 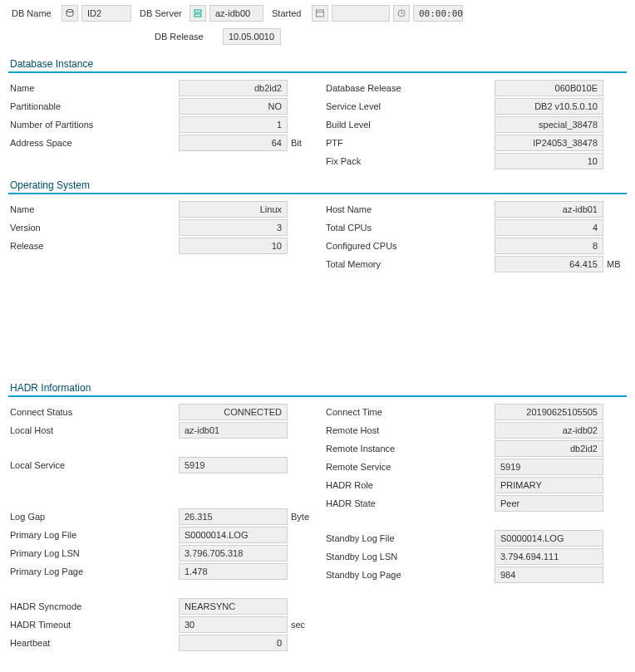 What do you see at coordinates (549, 449) in the screenshot?
I see `remote-instance-value: db2id2` at bounding box center [549, 449].